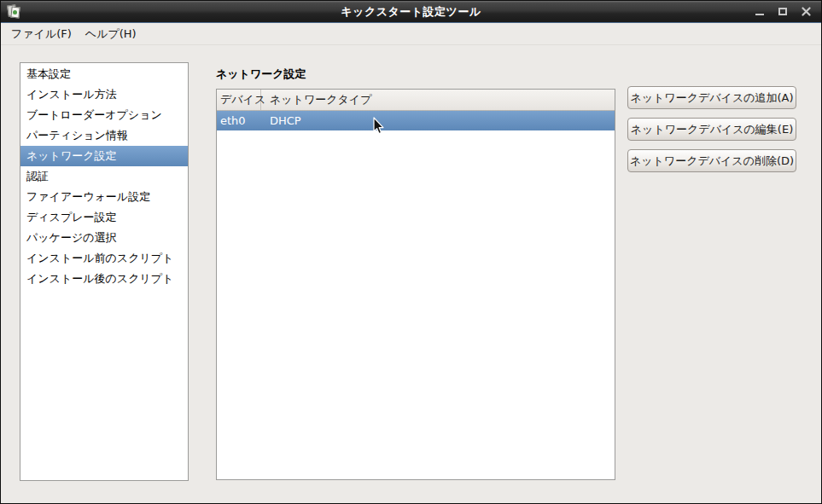  Describe the element at coordinates (104, 136) in the screenshot. I see `sidebar-item-partition-info: パーティション情報` at that location.